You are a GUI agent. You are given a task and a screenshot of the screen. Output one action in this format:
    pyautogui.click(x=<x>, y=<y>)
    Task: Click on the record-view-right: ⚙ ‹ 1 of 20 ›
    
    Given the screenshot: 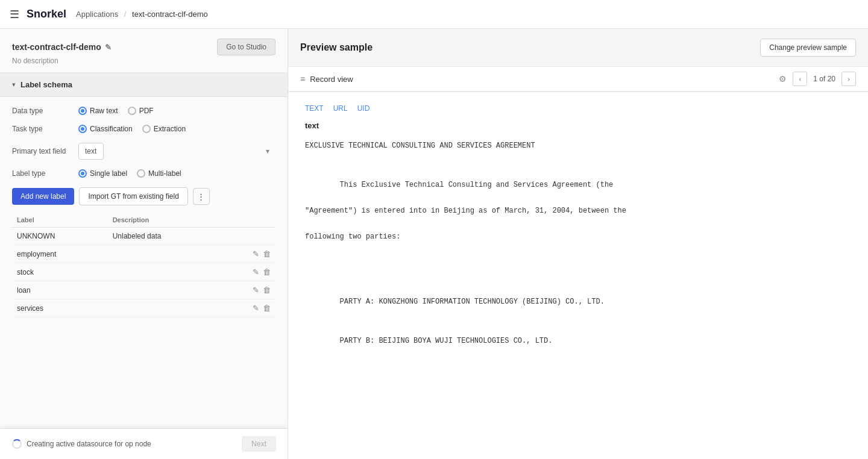 What is the action you would take?
    pyautogui.click(x=817, y=79)
    